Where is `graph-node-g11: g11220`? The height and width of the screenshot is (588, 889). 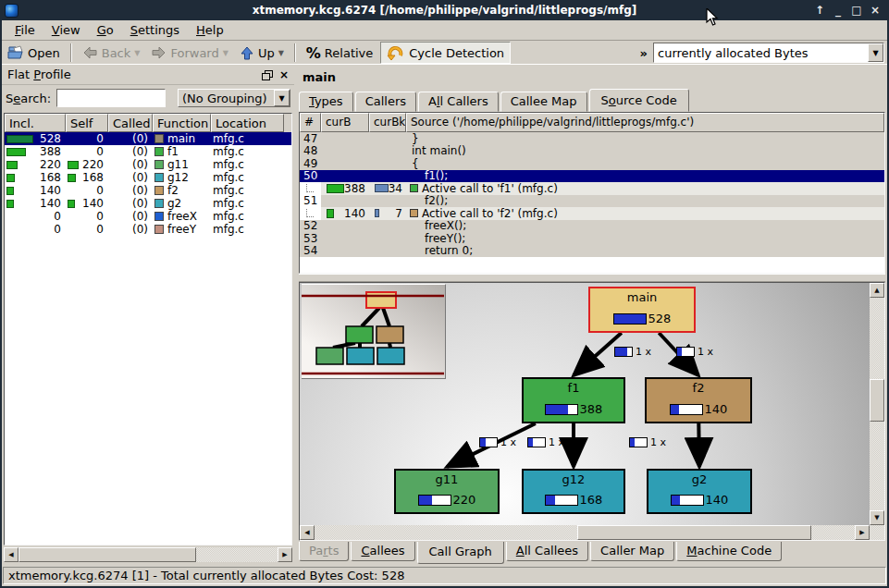
graph-node-g11: g11220 is located at coordinates (447, 492).